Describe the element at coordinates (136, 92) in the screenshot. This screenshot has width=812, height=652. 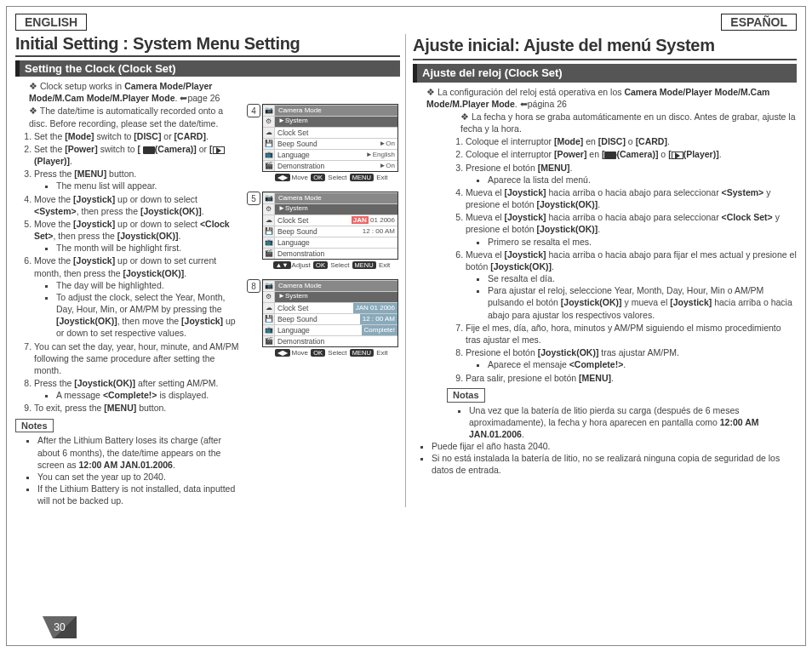
I see `intro-1-en: Clock setup works in Camera Mode/Player …` at that location.